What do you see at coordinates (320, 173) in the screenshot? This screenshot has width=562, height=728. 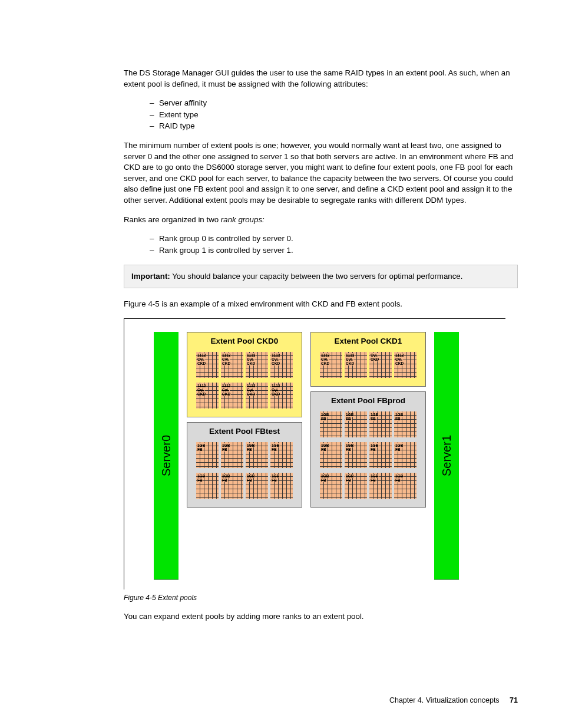 I see `paragraph: The minimum number of extent pools is on…` at bounding box center [320, 173].